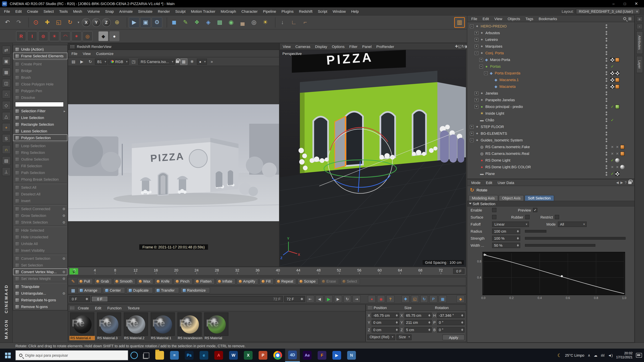  Describe the element at coordinates (608, 11) in the screenshot. I see `layout-select: RIGHI_REDSHIFT_3_c4d (User)` at that location.